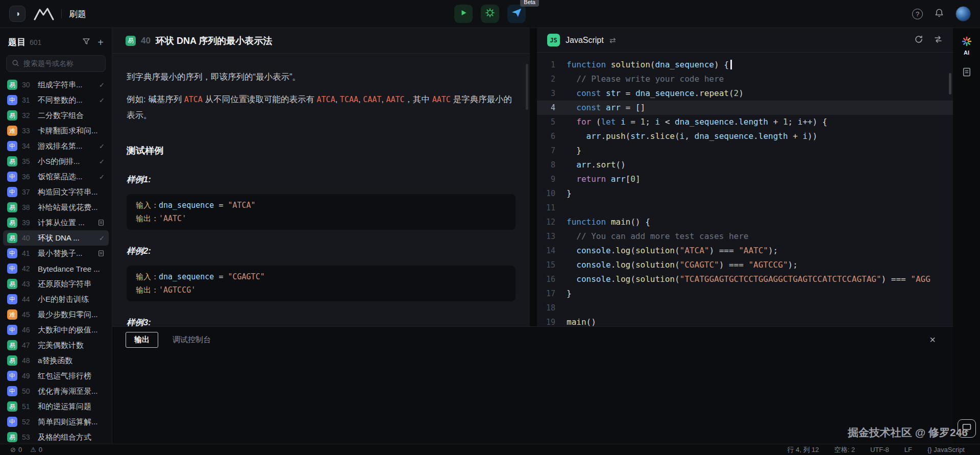 Image resolution: width=980 pixels, height=455 pixels. I want to click on problem-list-item: 易35小S的倒排...✓, so click(56, 161).